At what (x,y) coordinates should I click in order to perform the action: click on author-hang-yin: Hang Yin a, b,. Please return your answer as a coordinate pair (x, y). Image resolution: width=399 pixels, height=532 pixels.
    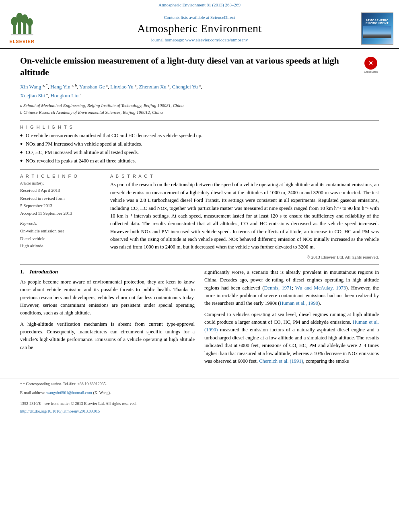
    Looking at the image, I should click on (65, 87).